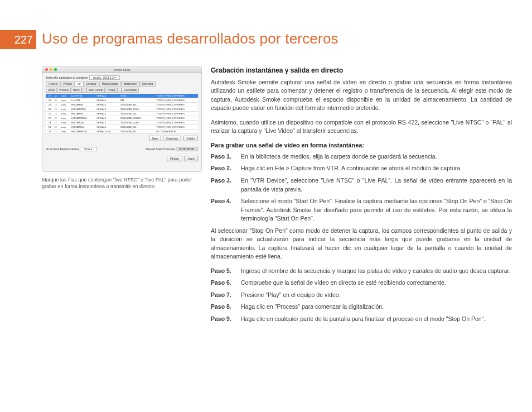 Image resolution: width=532 pixels, height=412 pixels. What do you see at coordinates (361, 283) in the screenshot?
I see `step-row: Paso 6.Compruebe que la señal de vídeo e…` at bounding box center [361, 283].